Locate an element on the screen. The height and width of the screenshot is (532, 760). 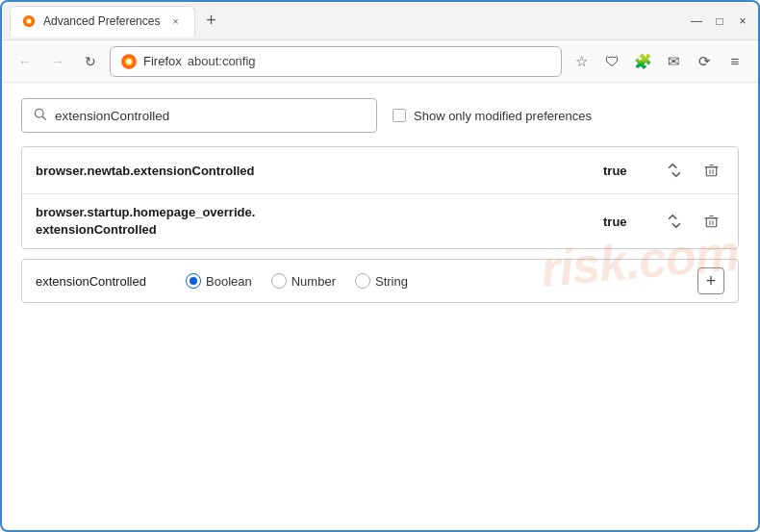
minimize-button: — is located at coordinates (697, 21).